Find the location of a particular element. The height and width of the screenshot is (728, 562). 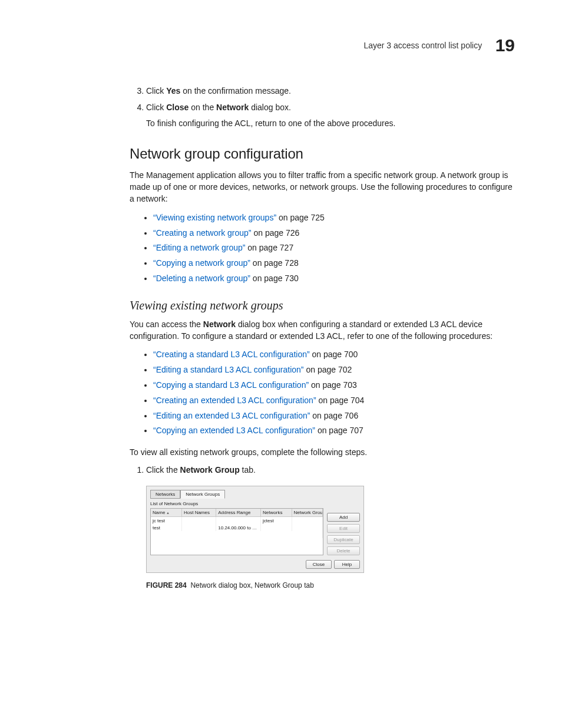

help-button: Help is located at coordinates (347, 565).